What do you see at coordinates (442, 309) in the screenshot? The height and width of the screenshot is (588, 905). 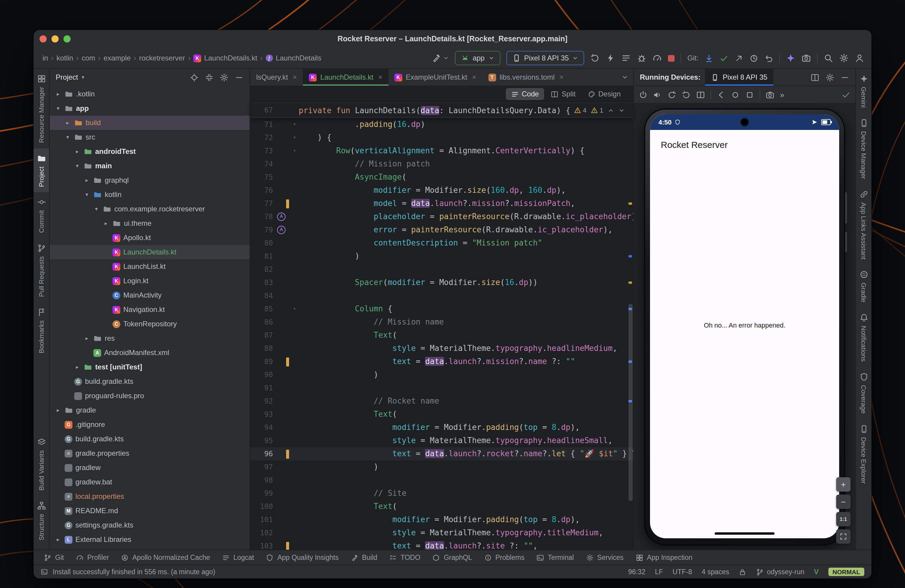 I see `code-line-85: 85▾ Column {` at bounding box center [442, 309].